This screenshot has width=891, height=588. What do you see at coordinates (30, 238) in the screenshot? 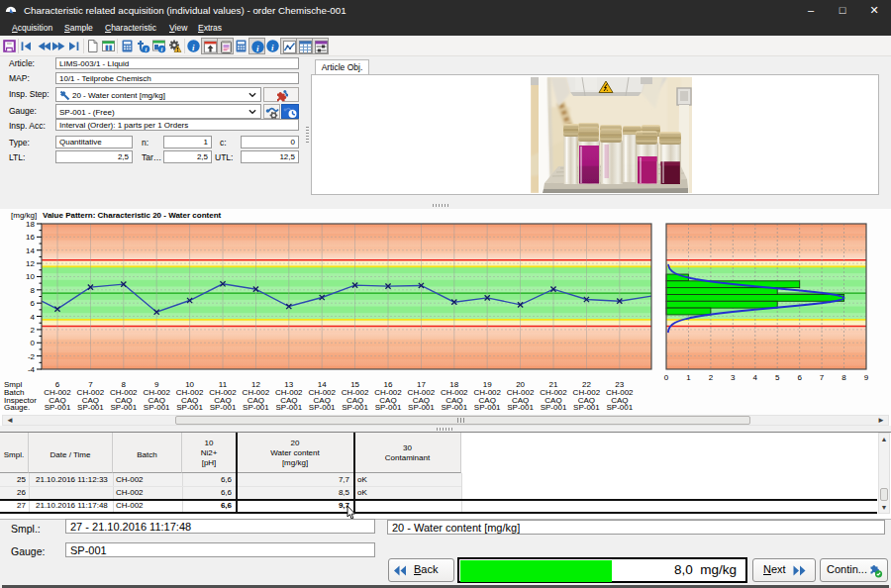
I see `svg-text: 16` at bounding box center [30, 238].